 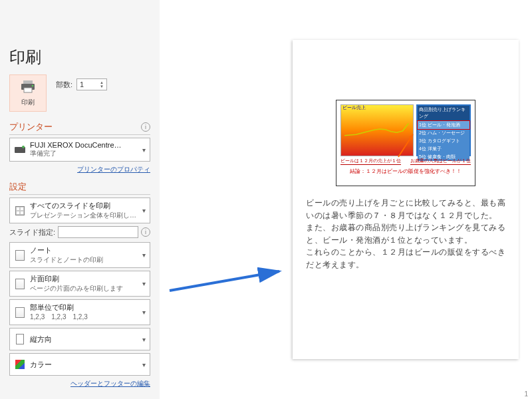 I want to click on ranking-table: 商品別売り上げランキング 1位 ビール・発泡酒2位 ハム・ソーセージ3位 カタロ…, so click(x=444, y=130).